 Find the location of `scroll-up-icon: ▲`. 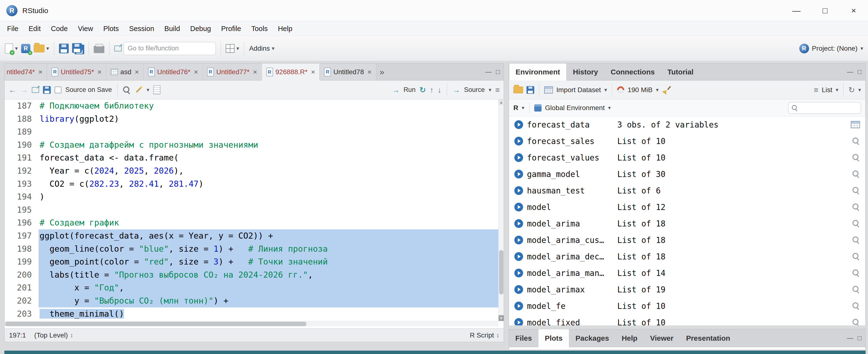

scroll-up-icon: ▲ is located at coordinates (501, 102).